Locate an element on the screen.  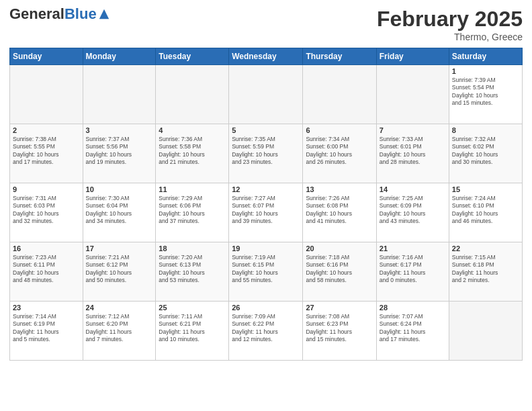
day-number: 5 is located at coordinates (266, 130).